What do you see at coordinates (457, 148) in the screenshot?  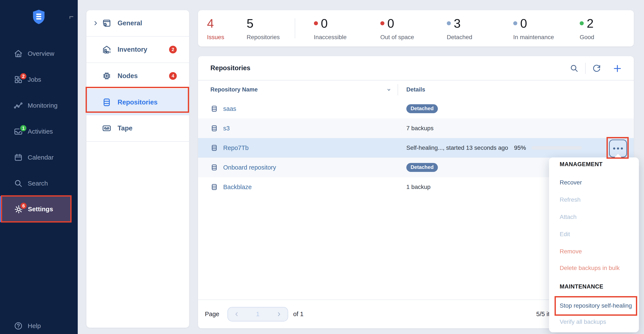 I see `self-healing-status-text: Self-healing..., started 13 seconds ago` at bounding box center [457, 148].